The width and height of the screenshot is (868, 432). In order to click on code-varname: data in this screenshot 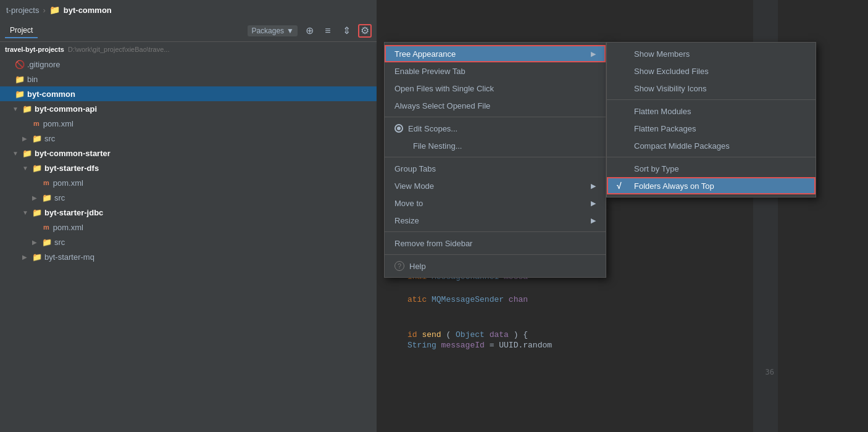, I will do `click(499, 334)`.